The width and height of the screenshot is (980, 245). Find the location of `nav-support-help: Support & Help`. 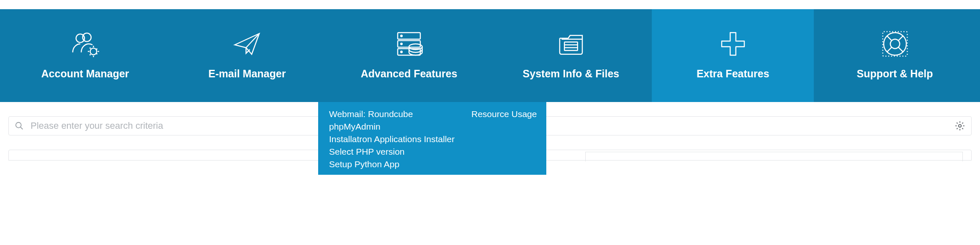

nav-support-help: Support & Help is located at coordinates (895, 56).